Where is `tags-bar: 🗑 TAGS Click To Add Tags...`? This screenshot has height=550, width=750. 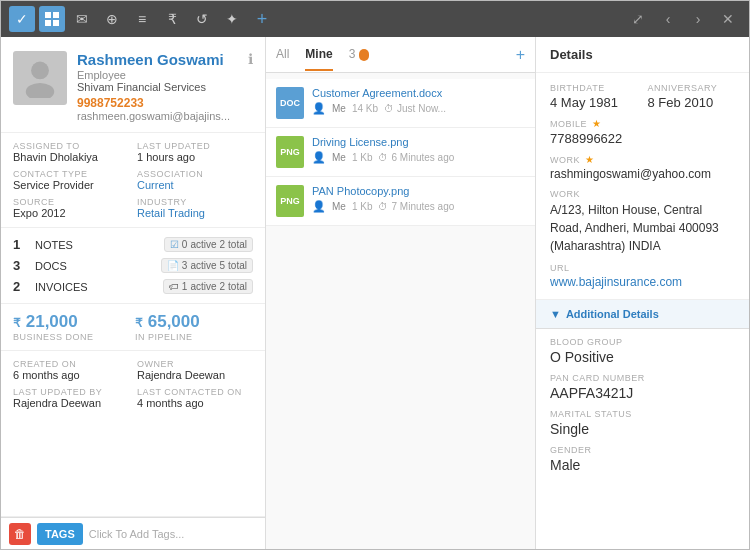
tags-bar: 🗑 TAGS Click To Add Tags... is located at coordinates (133, 533).